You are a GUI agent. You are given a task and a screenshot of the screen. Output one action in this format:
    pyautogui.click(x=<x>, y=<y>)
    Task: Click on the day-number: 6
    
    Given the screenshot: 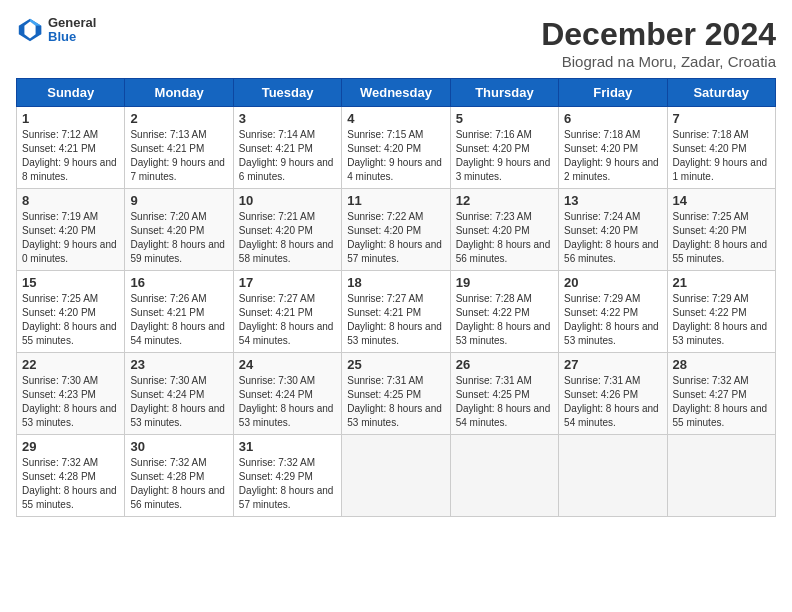 What is the action you would take?
    pyautogui.click(x=612, y=118)
    